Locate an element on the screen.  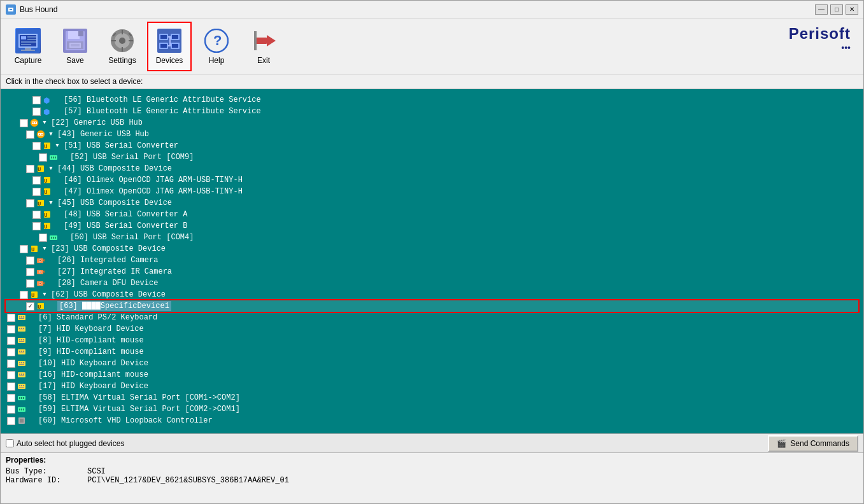
list-item: ▼[22] Generic USB Hub is located at coordinates (432, 123).